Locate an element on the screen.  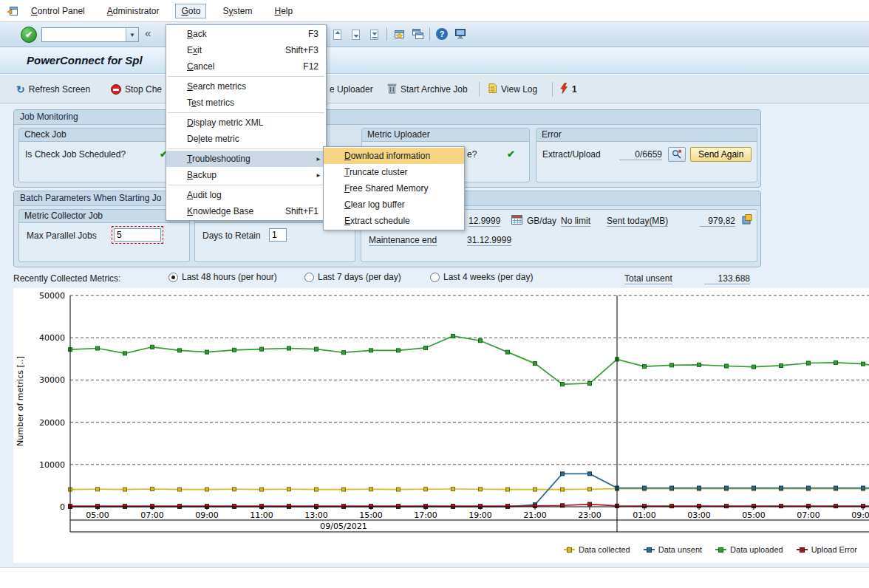
menubar-items: Control PanelAdministratorGotoSystemHelp is located at coordinates (162, 11).